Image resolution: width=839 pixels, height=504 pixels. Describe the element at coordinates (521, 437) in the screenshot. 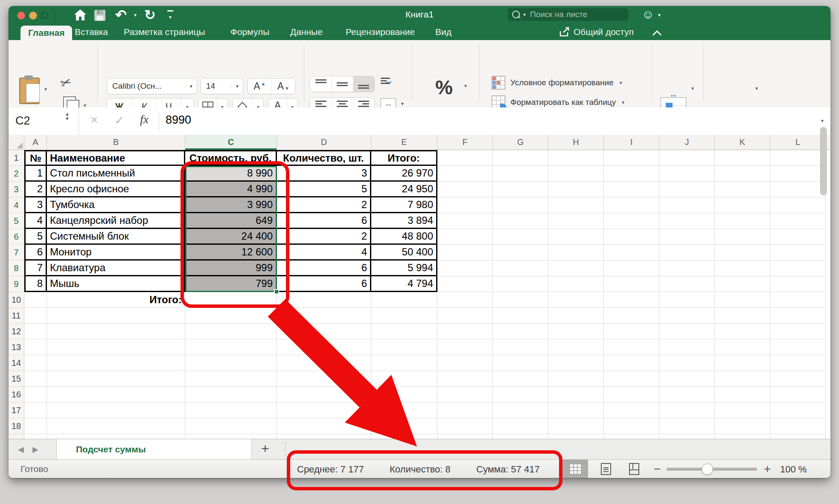

I see `cell-G19` at that location.